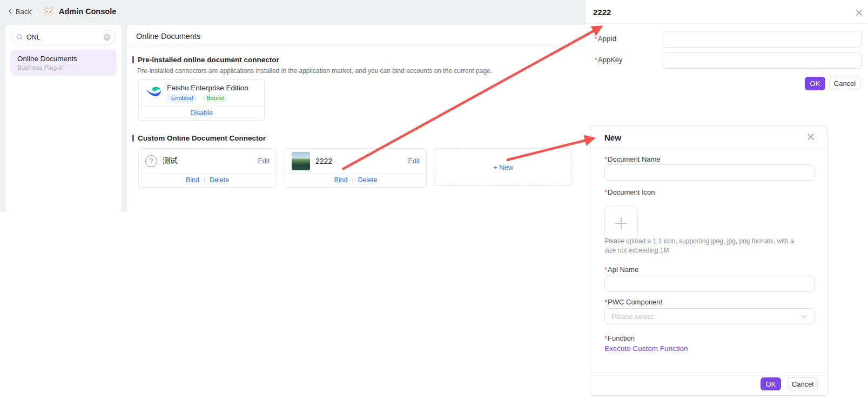  I want to click on document-name-input, so click(710, 172).